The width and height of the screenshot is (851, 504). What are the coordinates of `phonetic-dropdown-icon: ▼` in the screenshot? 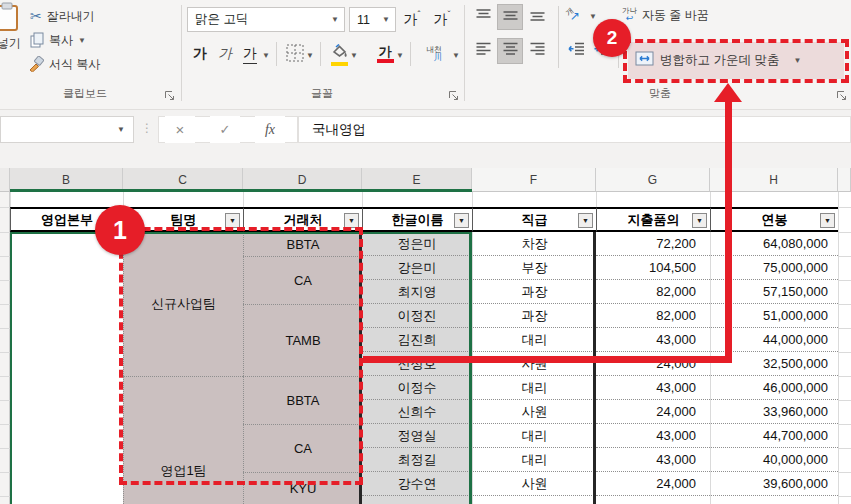 It's located at (456, 56).